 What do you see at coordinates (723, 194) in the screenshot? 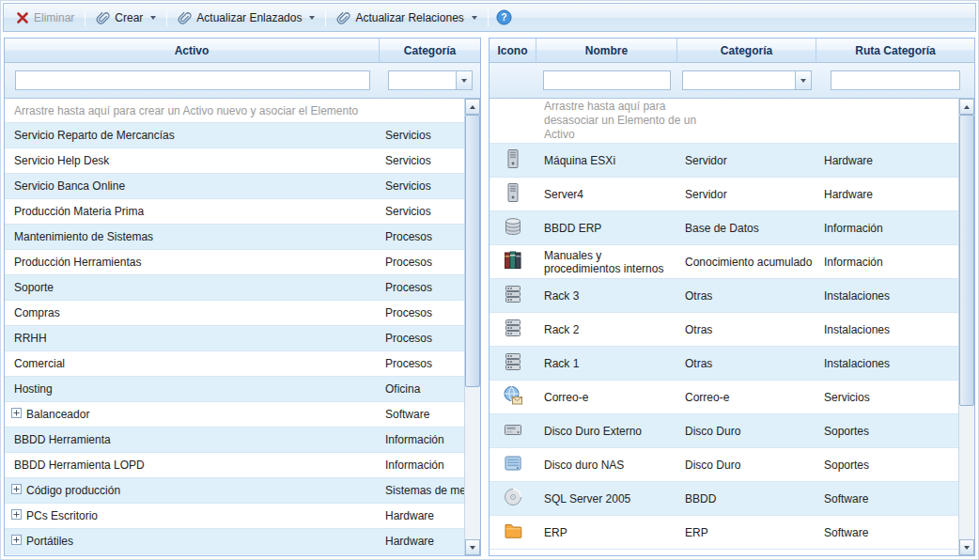
I see `element-row: Server4ServidorHardware` at bounding box center [723, 194].